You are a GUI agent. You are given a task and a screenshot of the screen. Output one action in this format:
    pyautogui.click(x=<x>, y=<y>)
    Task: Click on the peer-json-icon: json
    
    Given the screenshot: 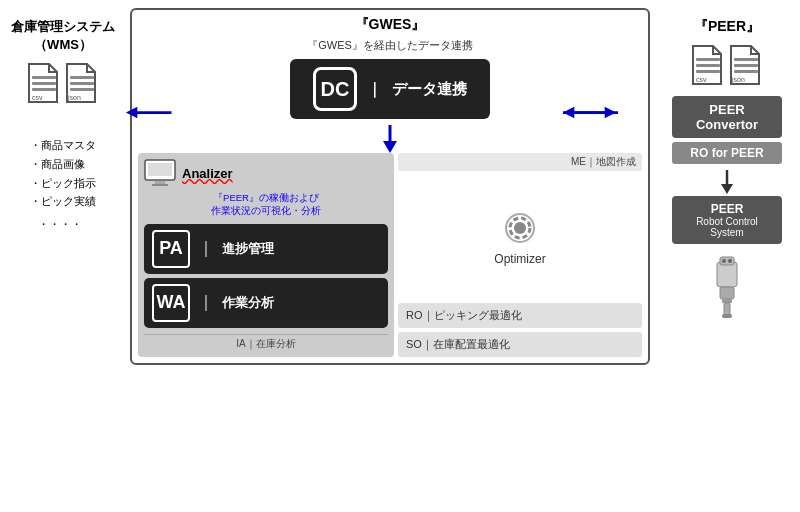 What is the action you would take?
    pyautogui.click(x=746, y=65)
    